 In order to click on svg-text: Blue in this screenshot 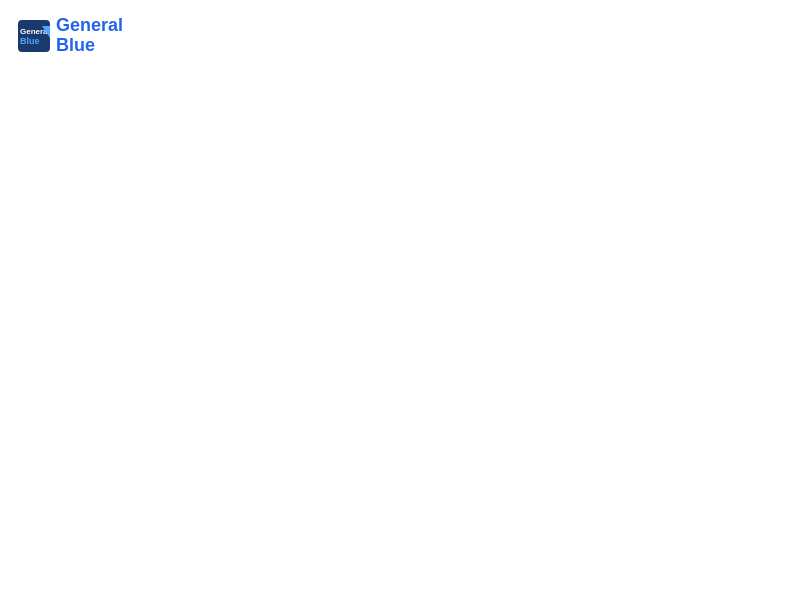, I will do `click(30, 41)`.